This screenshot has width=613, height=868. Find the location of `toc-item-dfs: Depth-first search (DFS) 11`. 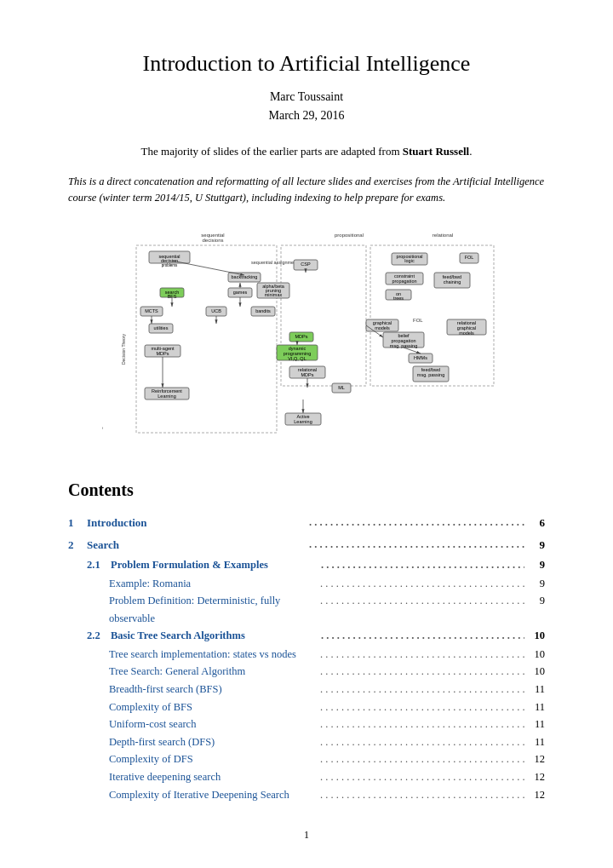

toc-item-dfs: Depth-first search (DFS) 11 is located at coordinates (306, 743).